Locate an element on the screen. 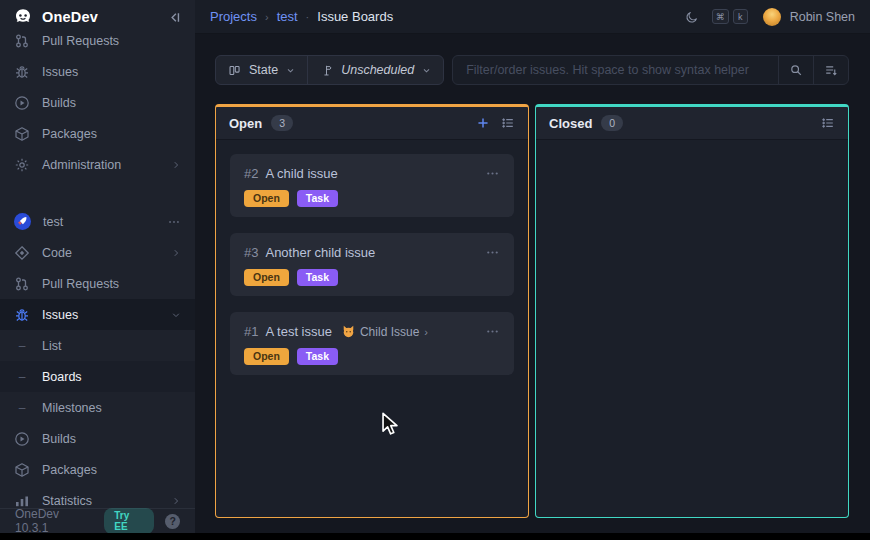 Image resolution: width=870 pixels, height=540 pixels. sidebar-logo-area: OneDev is located at coordinates (98, 17).